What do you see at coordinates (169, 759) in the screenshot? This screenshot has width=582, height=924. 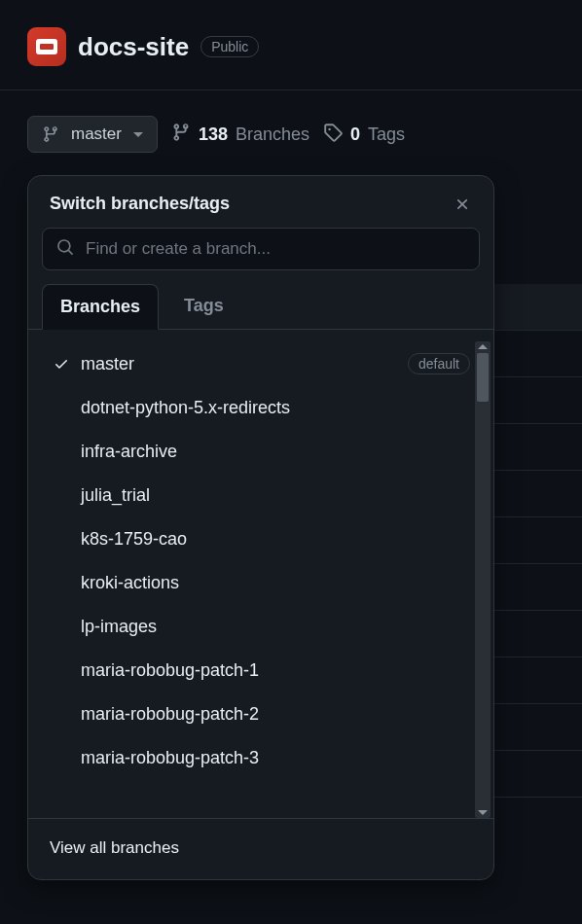 I see `branch-name: maria-robobug-patch-3` at bounding box center [169, 759].